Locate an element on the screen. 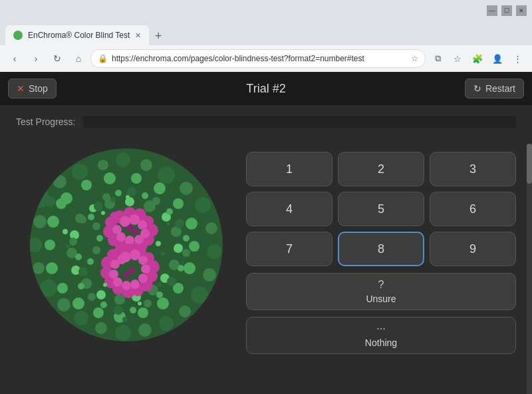  num-button-2: 2 is located at coordinates (381, 169).